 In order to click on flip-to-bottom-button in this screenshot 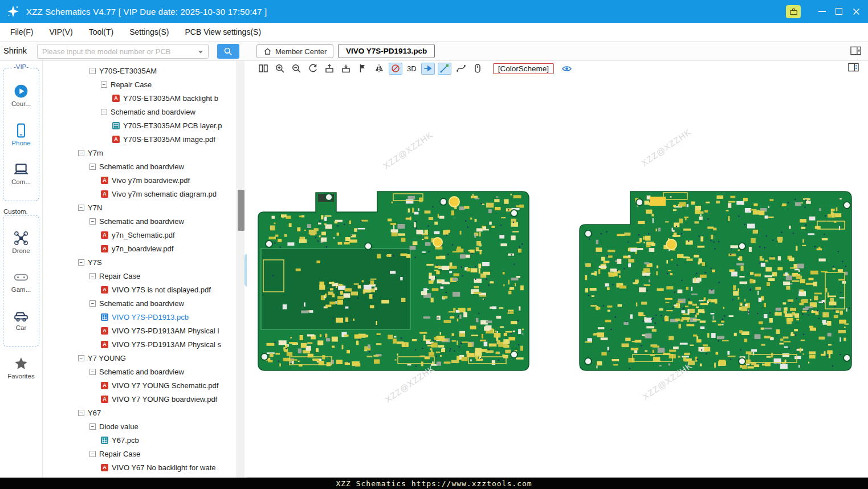, I will do `click(346, 68)`.